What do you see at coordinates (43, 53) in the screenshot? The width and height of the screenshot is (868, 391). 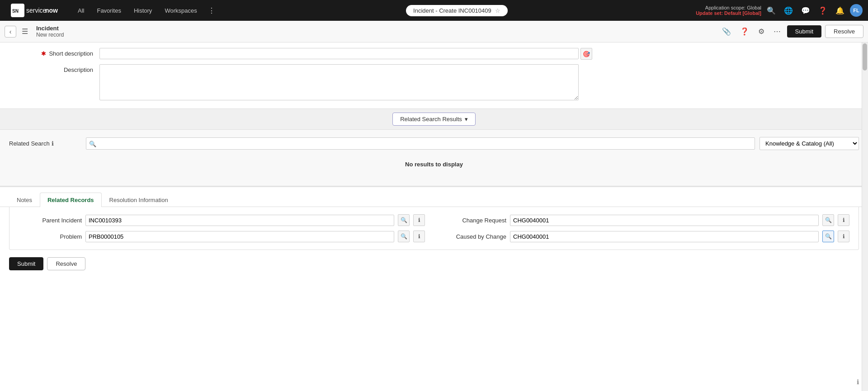 I see `required-indicator: ✱` at bounding box center [43, 53].